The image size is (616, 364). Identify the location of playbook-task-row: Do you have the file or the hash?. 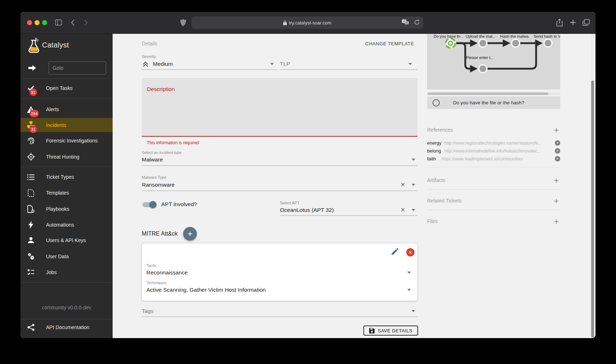
(494, 103).